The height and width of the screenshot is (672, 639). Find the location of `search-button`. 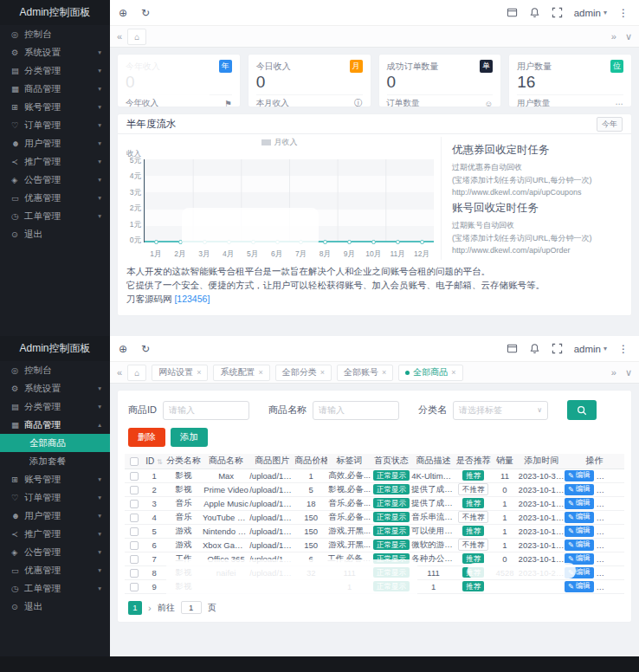

search-button is located at coordinates (582, 410).